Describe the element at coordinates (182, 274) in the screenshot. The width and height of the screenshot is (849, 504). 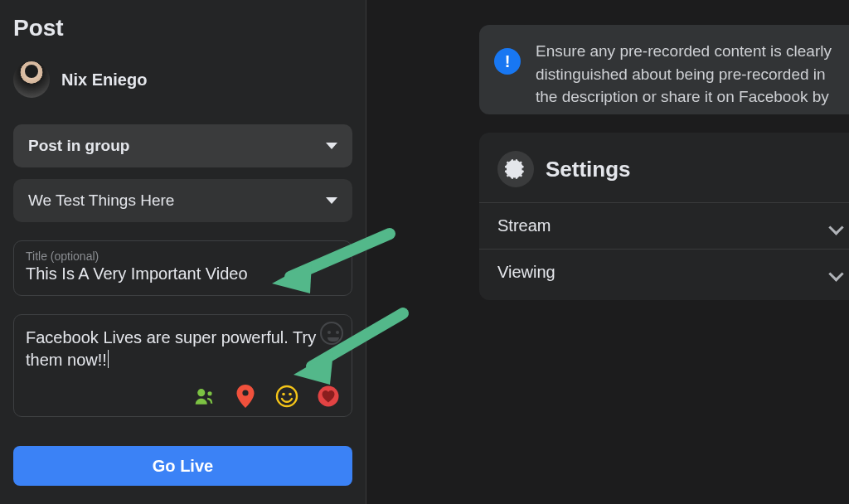
I see `title-field-value: This Is A Very Important Video` at that location.